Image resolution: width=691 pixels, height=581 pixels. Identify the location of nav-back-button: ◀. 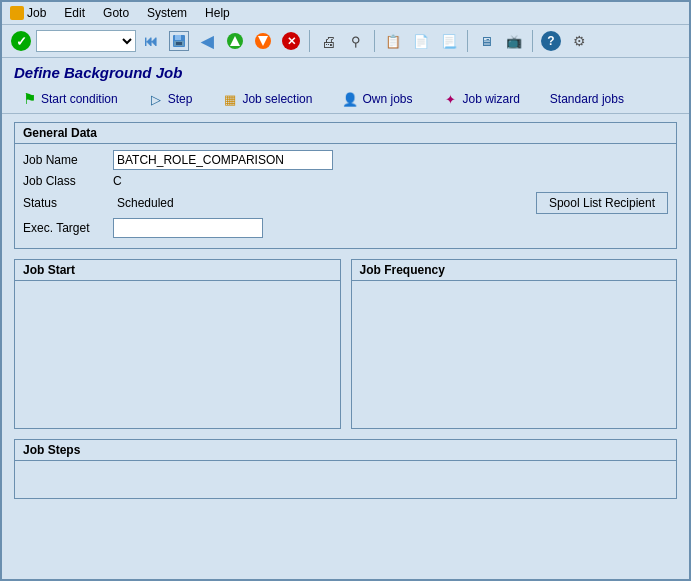
(207, 41).